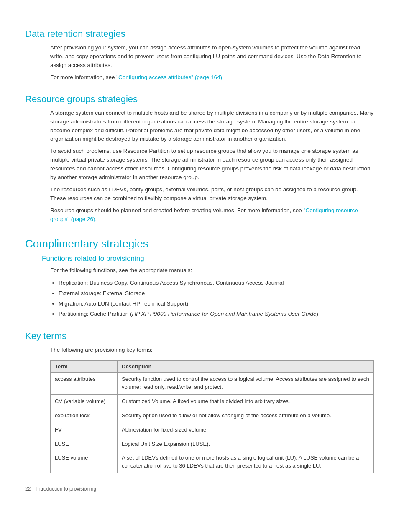 The height and width of the screenshot is (532, 399). What do you see at coordinates (200, 489) in the screenshot?
I see `page-footer: 22 Introduction to provisioning` at bounding box center [200, 489].